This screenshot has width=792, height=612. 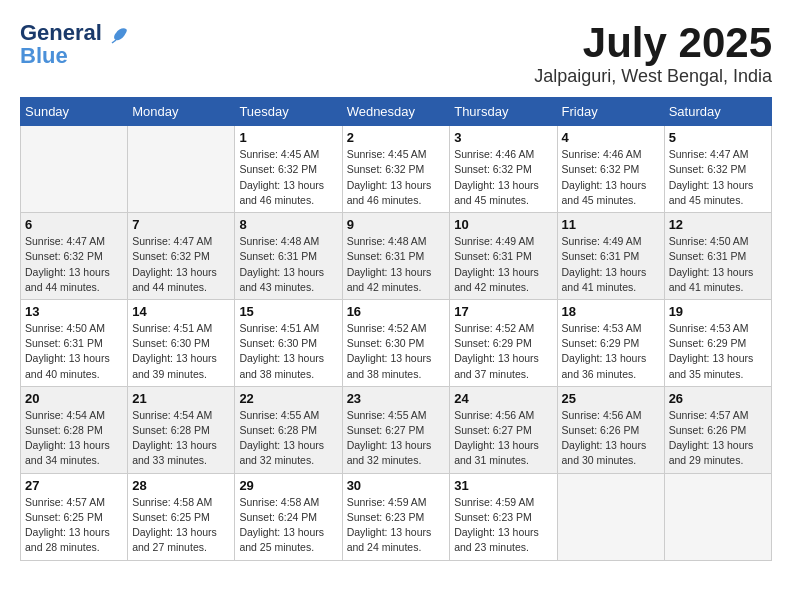 I want to click on day-number: 22, so click(x=288, y=398).